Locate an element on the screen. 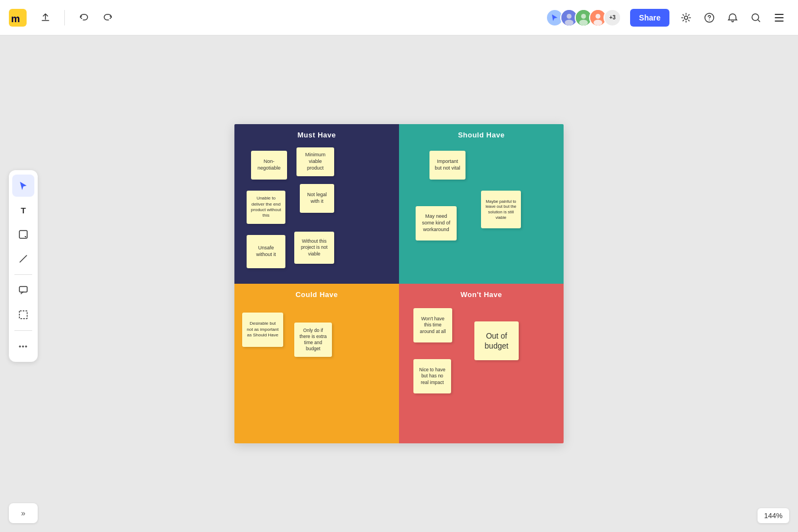 This screenshot has height=532, width=798. more-tools-button: ••• is located at coordinates (23, 346).